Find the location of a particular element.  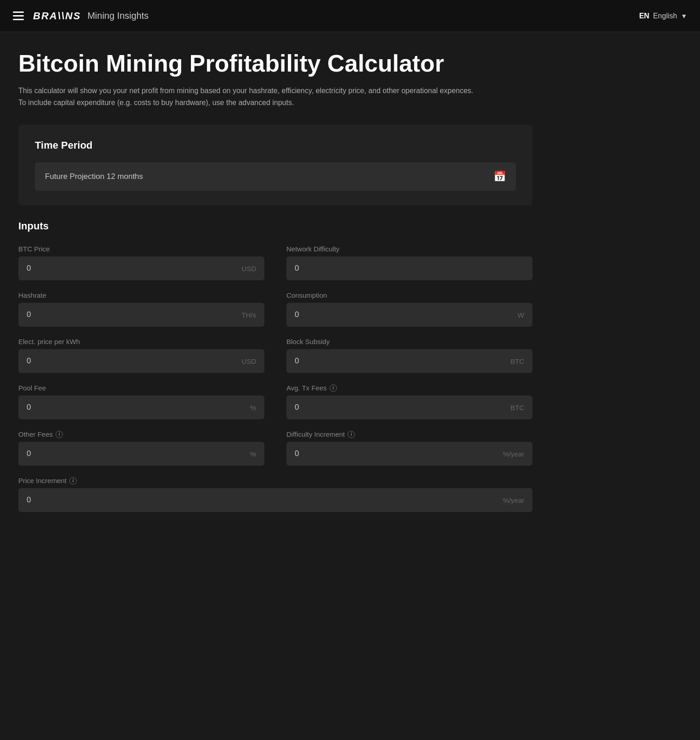

info-icon-price-increment: i is located at coordinates (73, 481).